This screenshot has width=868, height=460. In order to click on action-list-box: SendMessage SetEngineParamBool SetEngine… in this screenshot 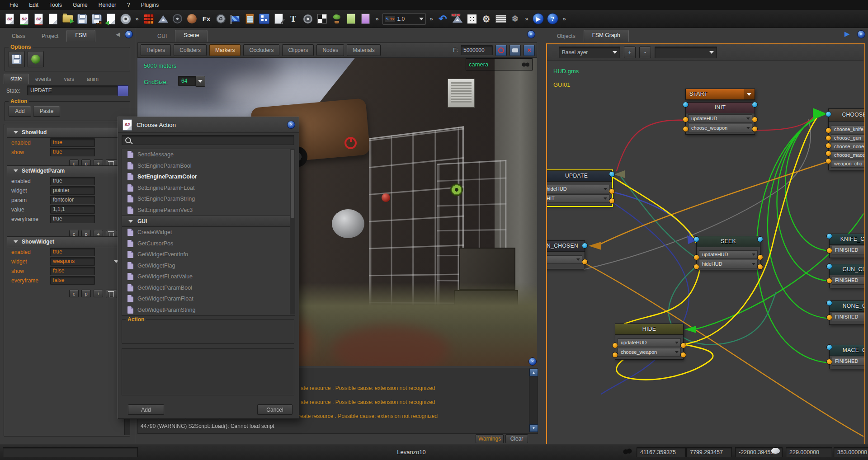, I will do `click(208, 232)`.